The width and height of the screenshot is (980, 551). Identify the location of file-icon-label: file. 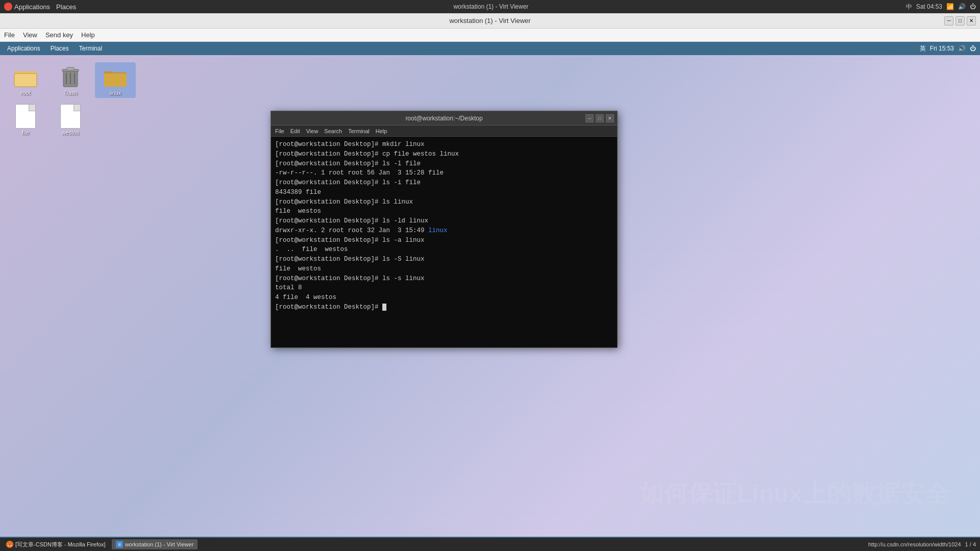
(26, 133).